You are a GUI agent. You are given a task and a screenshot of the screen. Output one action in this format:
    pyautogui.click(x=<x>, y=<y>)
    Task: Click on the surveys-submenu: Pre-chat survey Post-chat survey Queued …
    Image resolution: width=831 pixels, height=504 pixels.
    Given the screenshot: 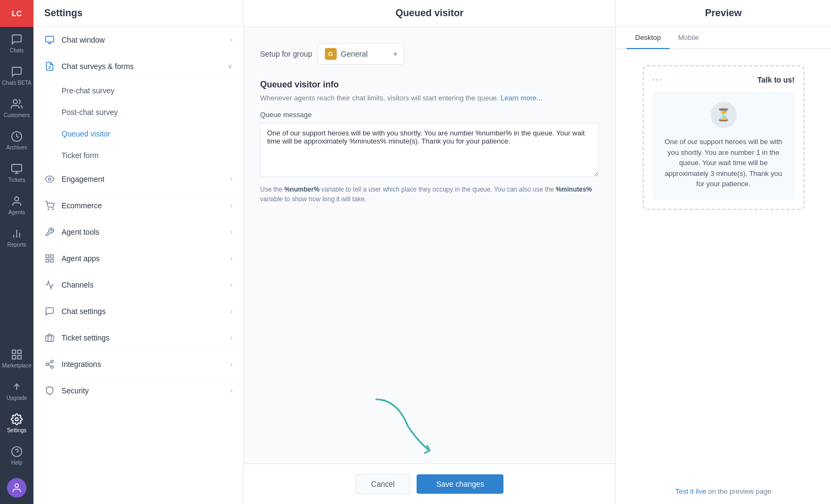 What is the action you would take?
    pyautogui.click(x=138, y=123)
    